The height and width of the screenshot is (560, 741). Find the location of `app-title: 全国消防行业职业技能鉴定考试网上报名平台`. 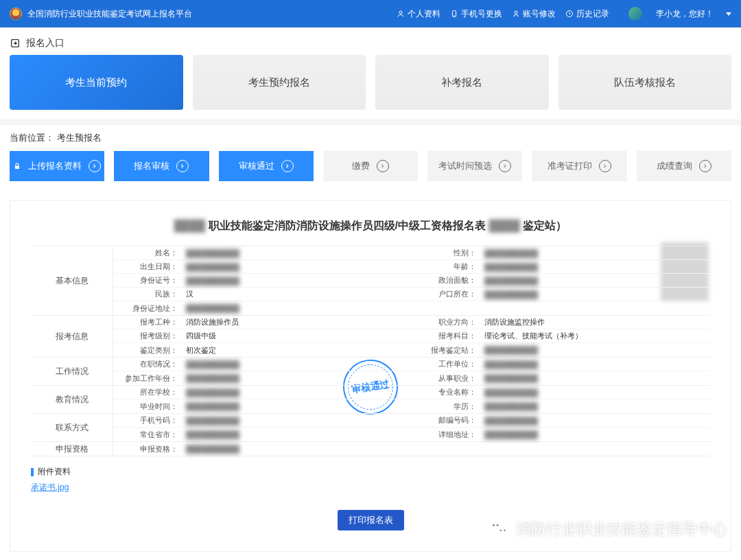

app-title: 全国消防行业职业技能鉴定考试网上报名平台 is located at coordinates (110, 14).